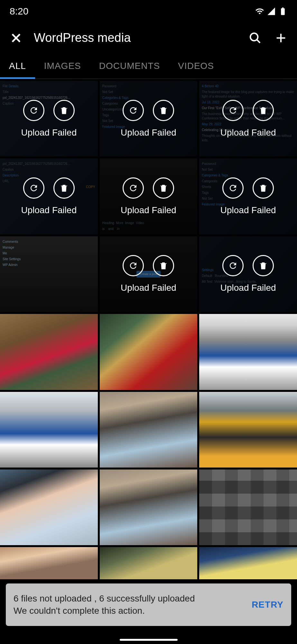 This screenshot has width=297, height=644. I want to click on retry-action: RETRY, so click(268, 605).